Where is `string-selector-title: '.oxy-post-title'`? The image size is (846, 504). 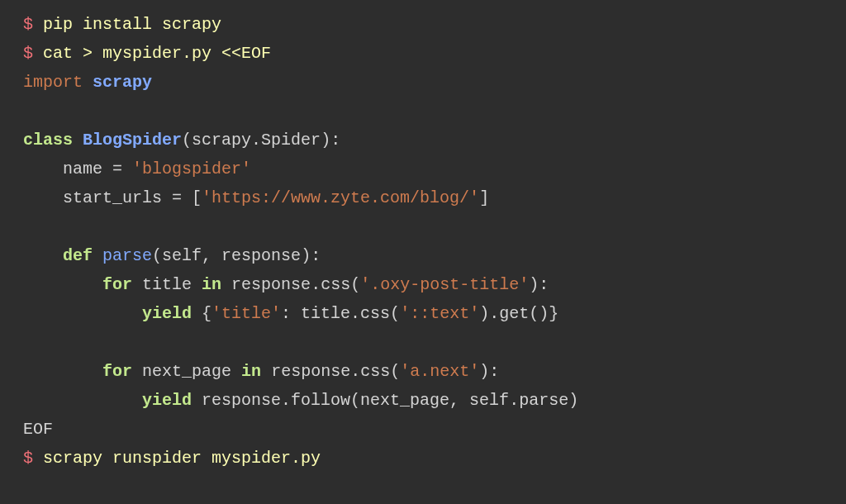 string-selector-title: '.oxy-post-title' is located at coordinates (444, 284).